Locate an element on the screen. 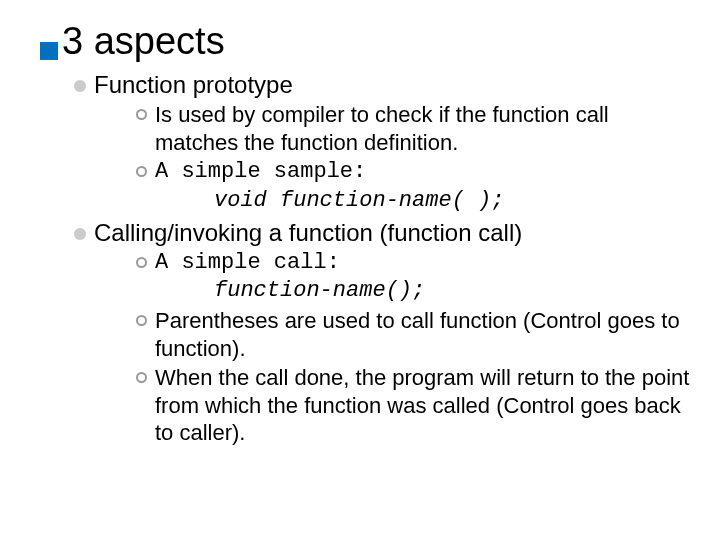  list-item: Parentheses are used to call function (C… is located at coordinates (413, 334).